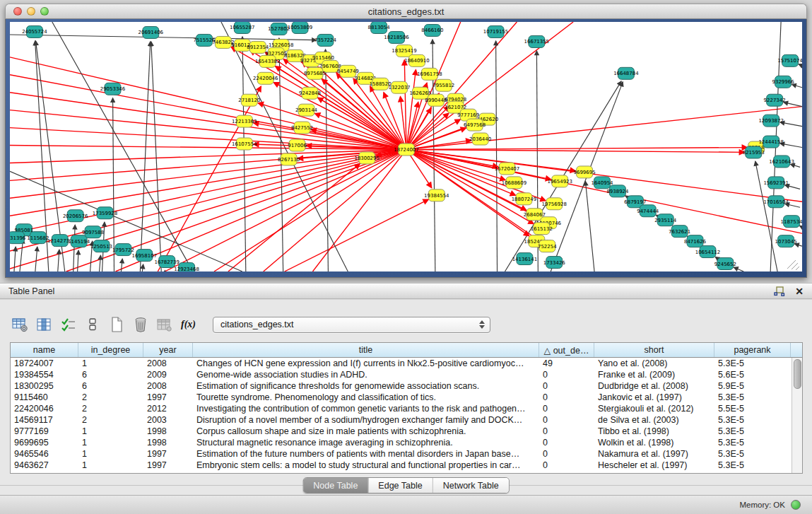 This screenshot has height=514, width=812. I want to click on zoom-window-button, so click(45, 11).